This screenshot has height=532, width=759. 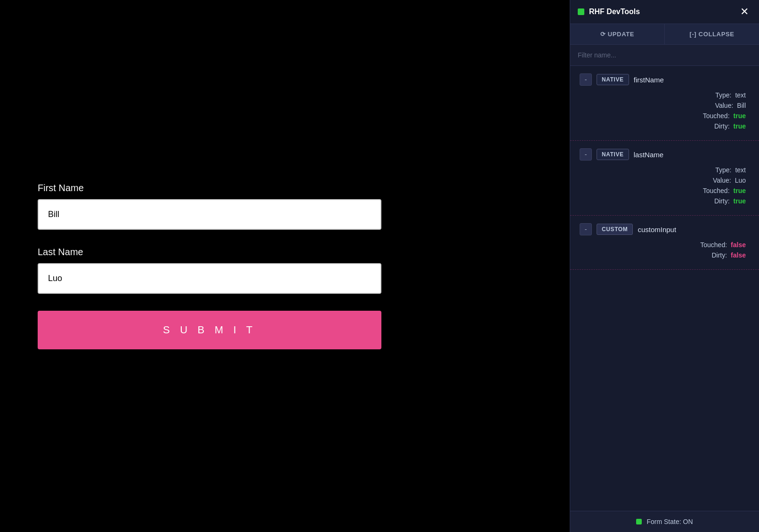 I want to click on collapse-custominput-button: -, so click(x=586, y=229).